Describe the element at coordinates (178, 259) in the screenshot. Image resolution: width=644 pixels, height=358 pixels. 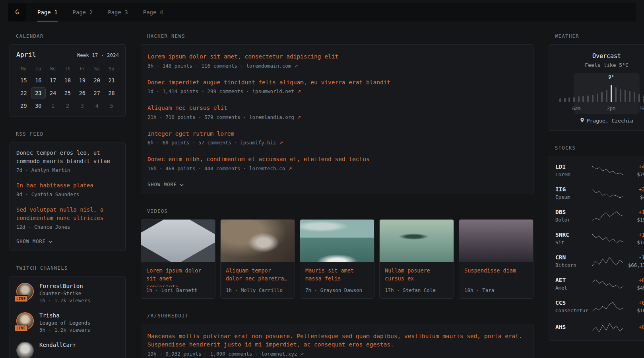
I see `video-card: Lorem ipsum dolor sit amet consectetu… 1…` at that location.